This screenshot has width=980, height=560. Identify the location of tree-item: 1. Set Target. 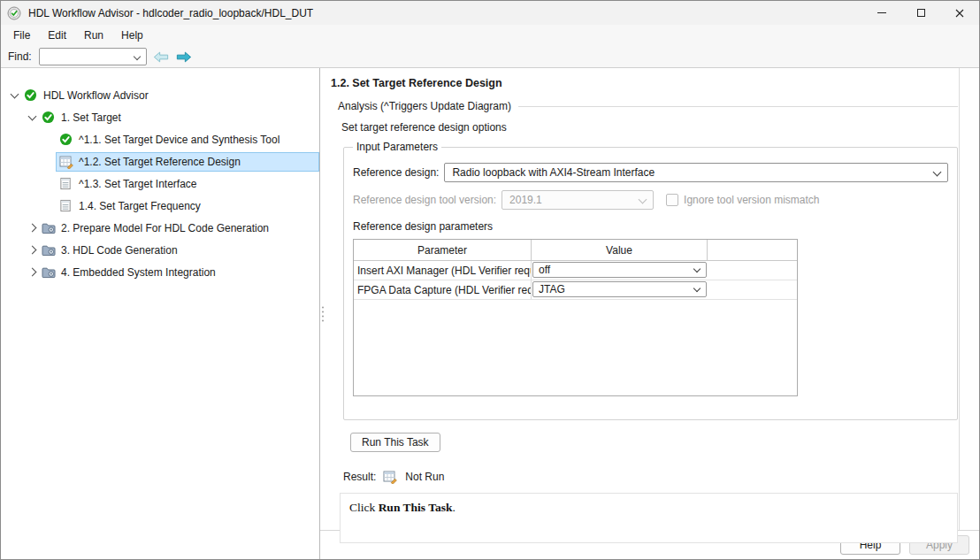
(160, 117).